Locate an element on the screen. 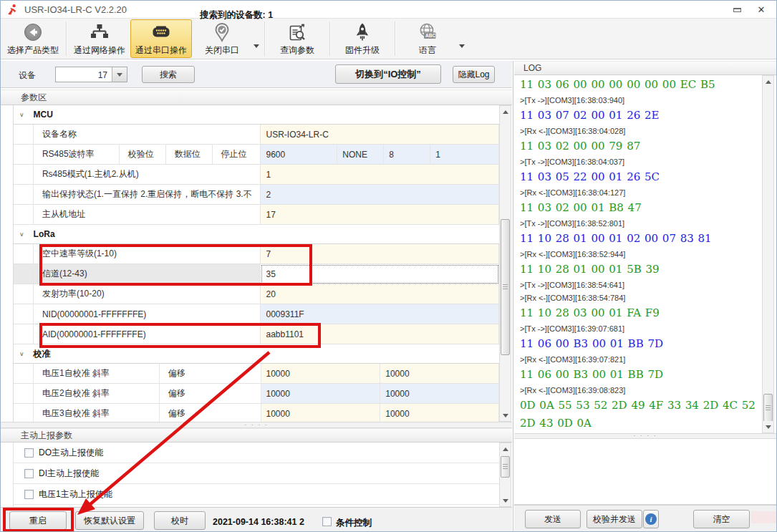 This screenshot has height=532, width=777. hide-log-button: 隐藏Log is located at coordinates (474, 74).